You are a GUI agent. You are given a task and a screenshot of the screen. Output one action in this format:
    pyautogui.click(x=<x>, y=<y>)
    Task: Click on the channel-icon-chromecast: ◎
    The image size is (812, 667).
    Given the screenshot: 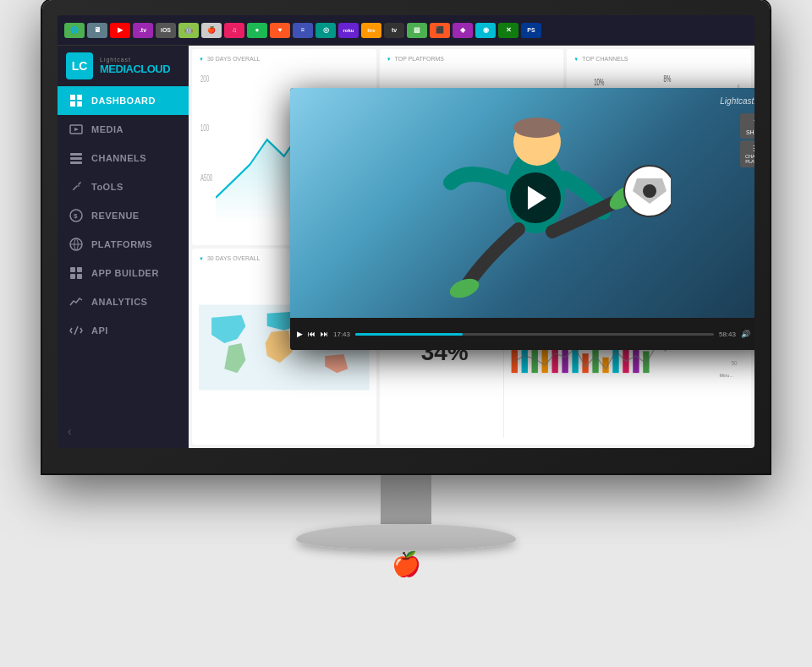 What is the action you would take?
    pyautogui.click(x=326, y=30)
    